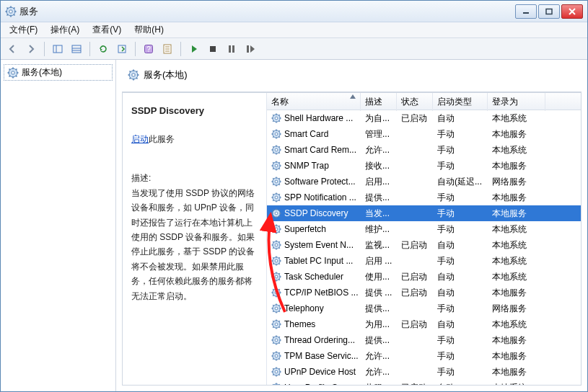 This screenshot has width=588, height=392. I want to click on minimize-button, so click(526, 12).